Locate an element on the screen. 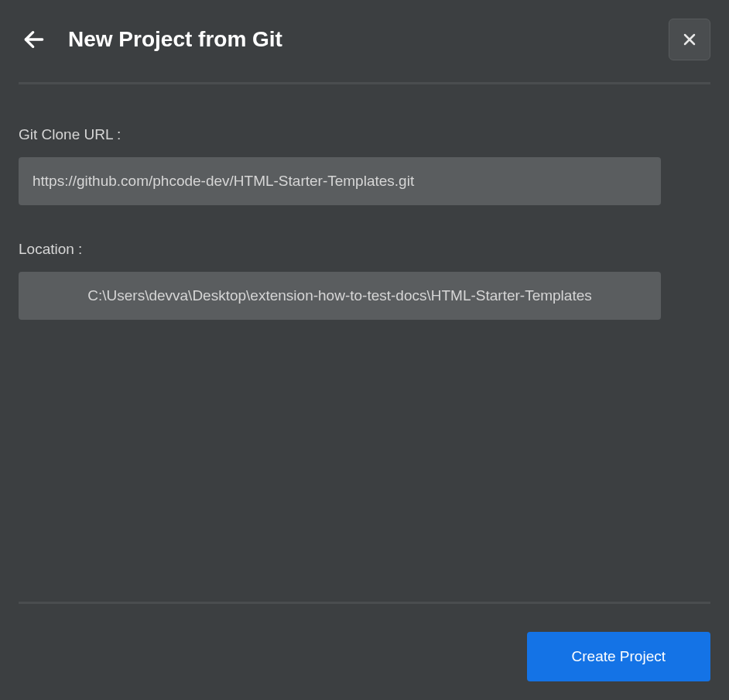 This screenshot has height=700, width=729. back-button is located at coordinates (34, 39).